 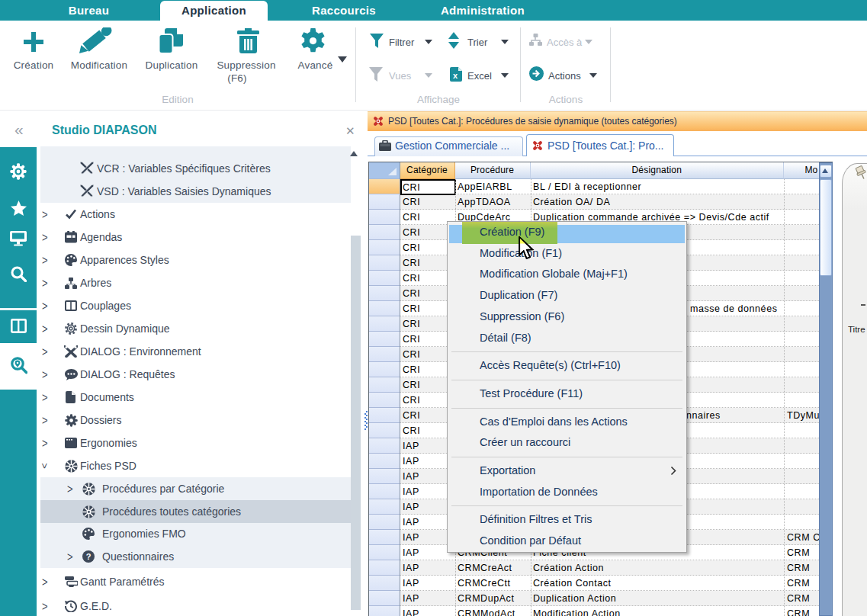 What do you see at coordinates (456, 75) in the screenshot?
I see `svg-text: x` at bounding box center [456, 75].